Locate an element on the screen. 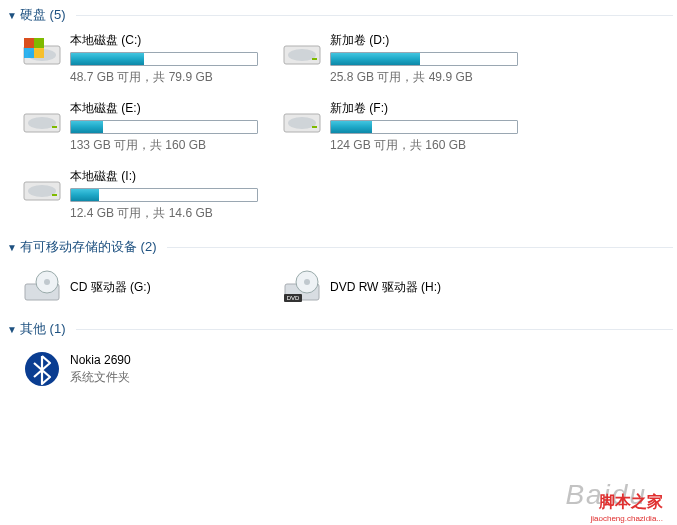  watermark-red: 脚本之家 is located at coordinates (631, 502).